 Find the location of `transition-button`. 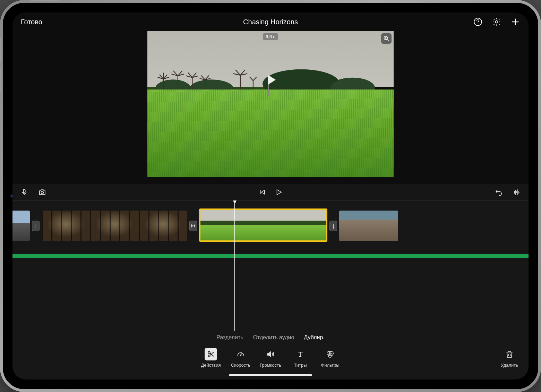

transition-button is located at coordinates (193, 226).